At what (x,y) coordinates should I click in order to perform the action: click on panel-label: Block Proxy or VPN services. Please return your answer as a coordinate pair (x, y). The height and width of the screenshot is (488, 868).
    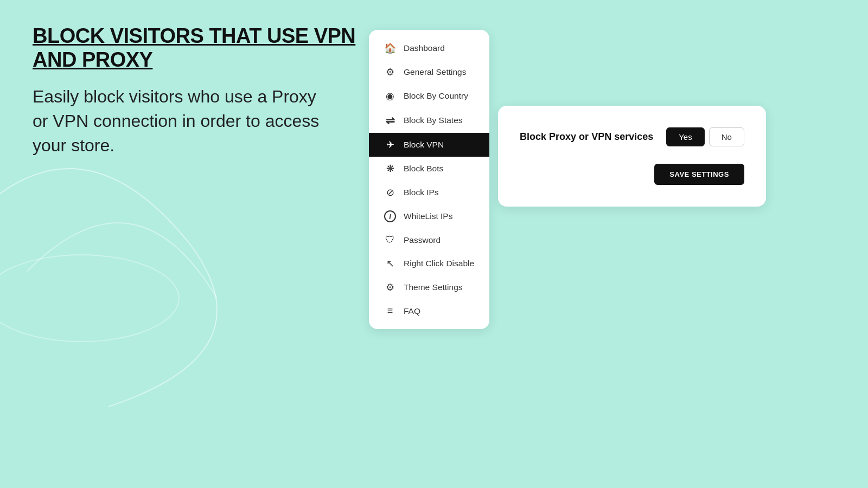
    Looking at the image, I should click on (586, 137).